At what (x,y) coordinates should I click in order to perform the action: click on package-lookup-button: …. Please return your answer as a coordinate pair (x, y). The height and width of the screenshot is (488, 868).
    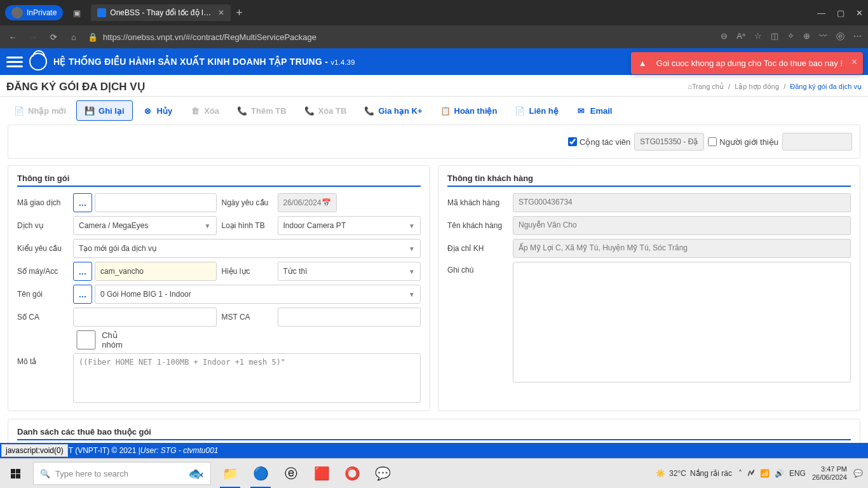
    Looking at the image, I should click on (83, 294).